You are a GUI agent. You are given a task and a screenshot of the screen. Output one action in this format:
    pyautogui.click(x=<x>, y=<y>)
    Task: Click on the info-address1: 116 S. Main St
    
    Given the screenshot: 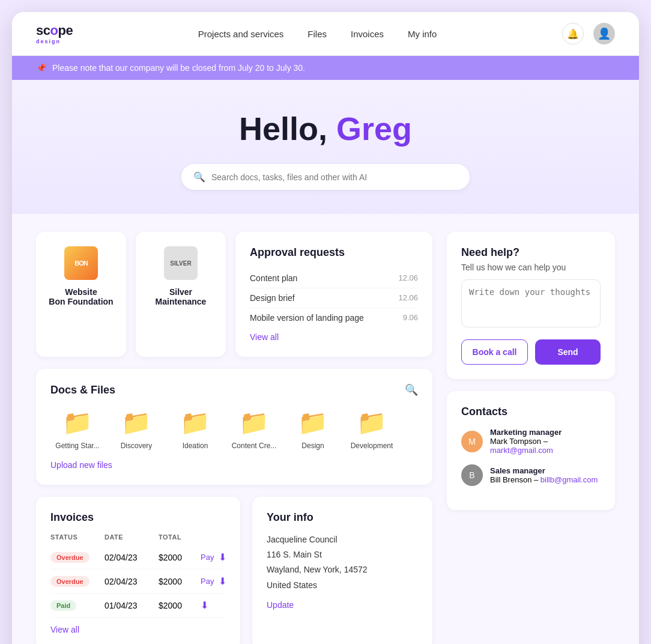 What is the action you would take?
    pyautogui.click(x=342, y=555)
    